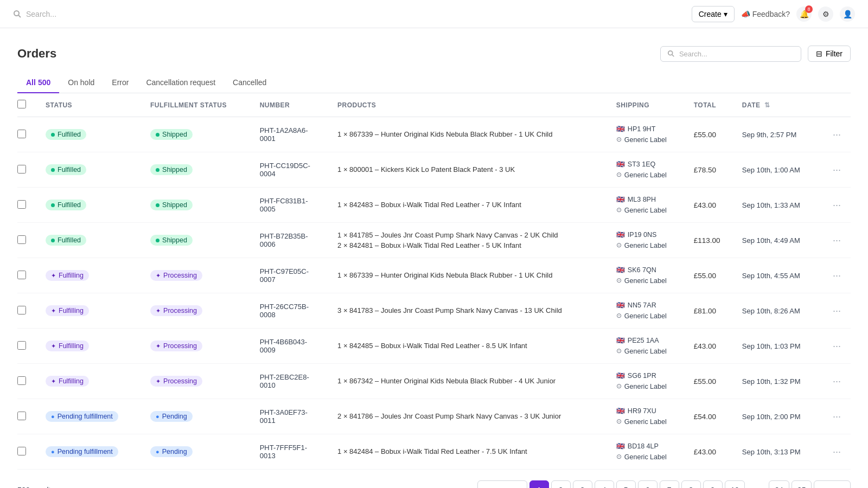  What do you see at coordinates (802, 484) in the screenshot?
I see `page-button-25: 25` at bounding box center [802, 484].